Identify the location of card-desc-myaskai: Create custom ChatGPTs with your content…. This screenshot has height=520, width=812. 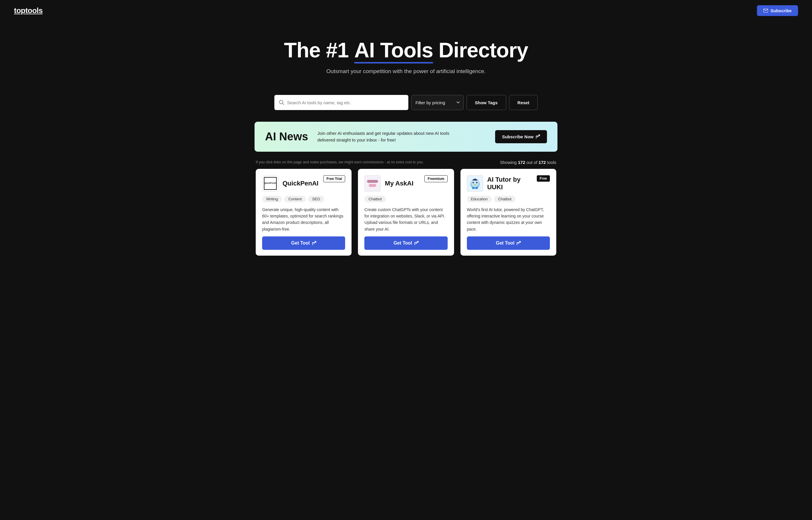
(406, 219).